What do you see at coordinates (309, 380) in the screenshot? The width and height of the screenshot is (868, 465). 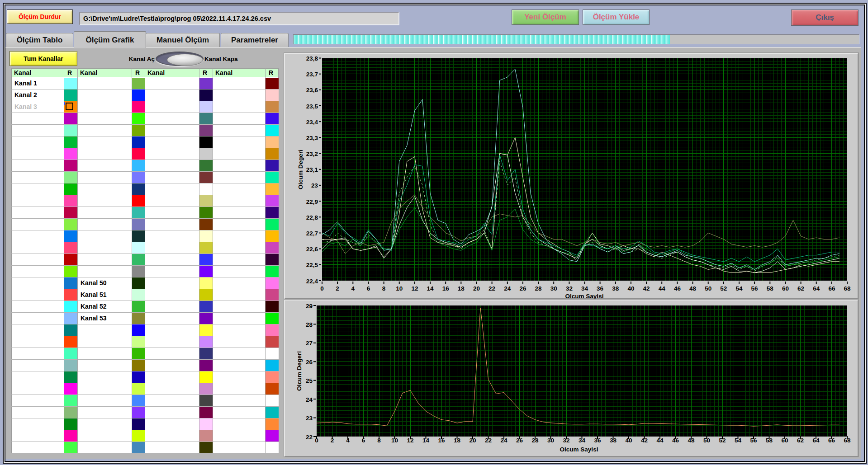 I see `svg-text: 25` at bounding box center [309, 380].